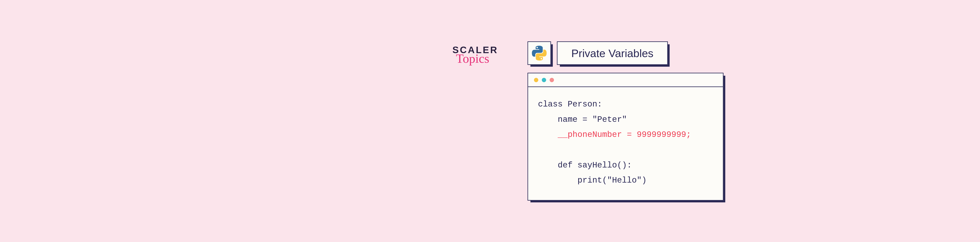  I want to click on header-row: Private Variables, so click(625, 53).